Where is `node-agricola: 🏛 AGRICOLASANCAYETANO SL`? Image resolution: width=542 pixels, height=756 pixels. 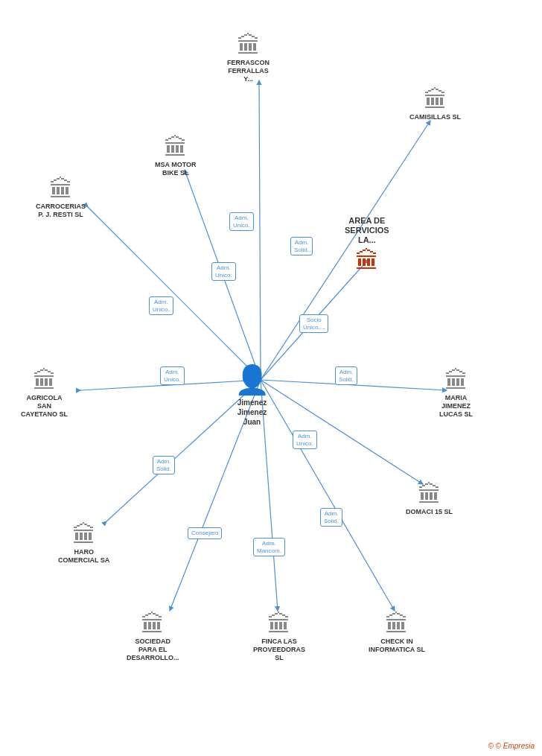 node-agricola: 🏛 AGRICOLASANCAYETANO SL is located at coordinates (45, 393).